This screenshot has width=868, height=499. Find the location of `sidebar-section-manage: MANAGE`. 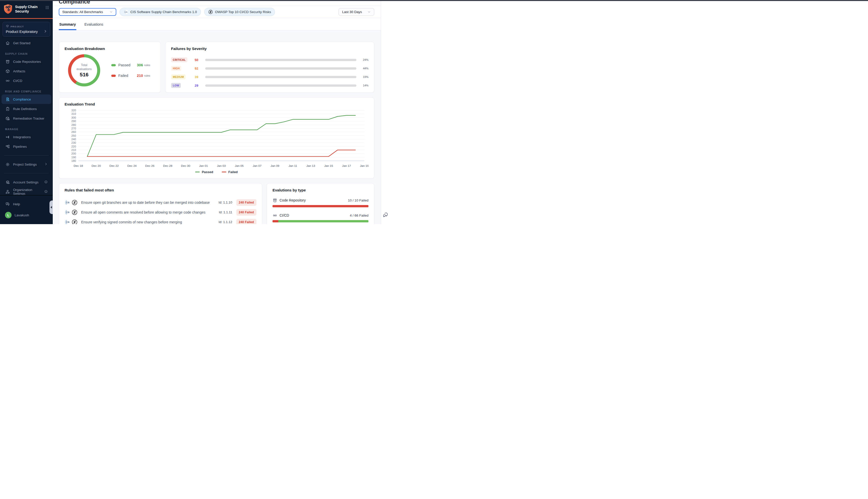

sidebar-section-manage: MANAGE is located at coordinates (26, 127).